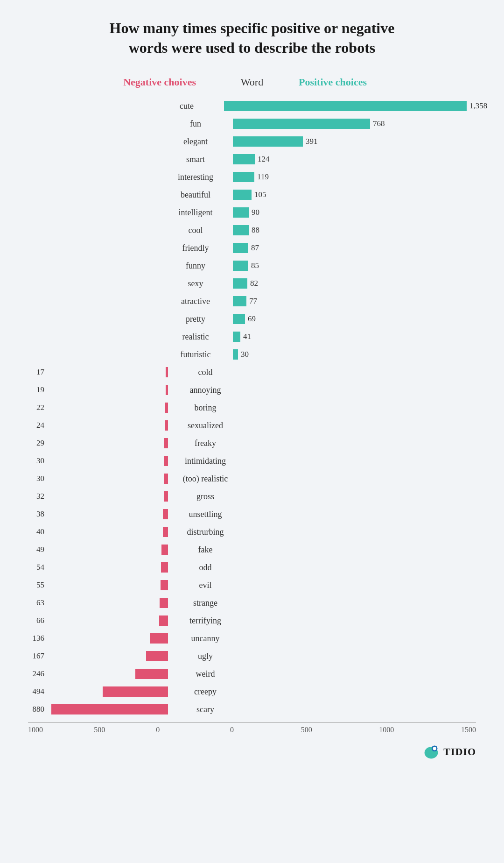 This screenshot has width=504, height=863. Describe the element at coordinates (205, 639) in the screenshot. I see `word-cell: uncanny` at that location.